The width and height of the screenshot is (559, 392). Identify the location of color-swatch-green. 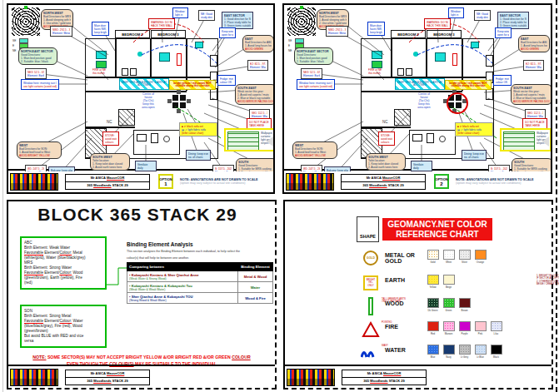
(449, 303).